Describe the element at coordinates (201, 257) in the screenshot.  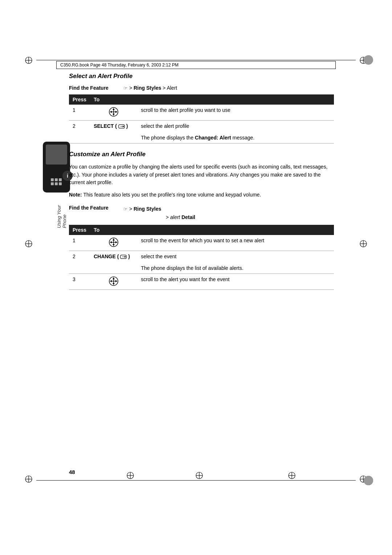
I see `section2-table: Press To 1` at that location.